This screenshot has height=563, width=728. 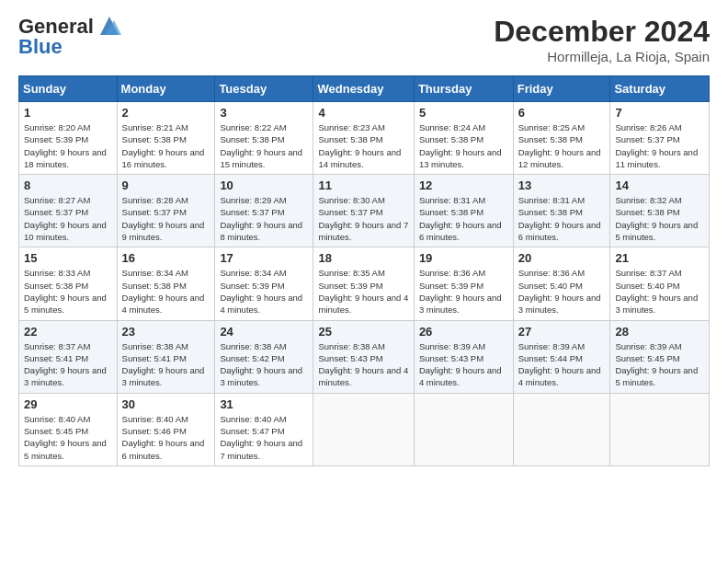 What do you see at coordinates (363, 186) in the screenshot?
I see `day-number: 11` at bounding box center [363, 186].